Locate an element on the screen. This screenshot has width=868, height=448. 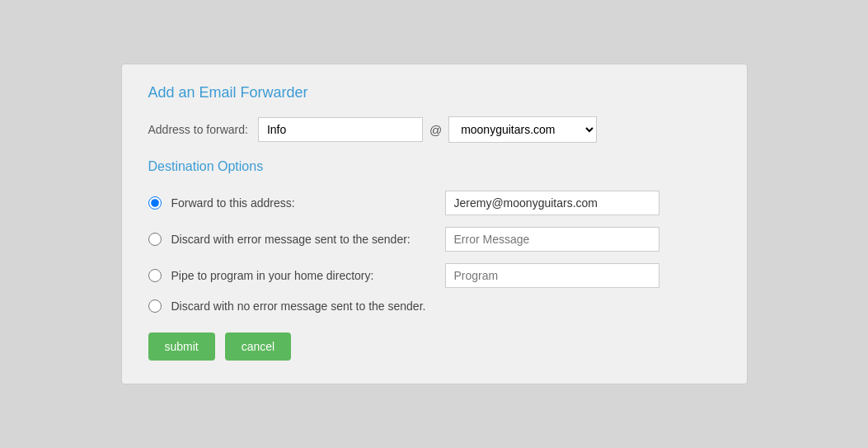
label-pipe: Pipe to program in your home directory: is located at coordinates (303, 276).